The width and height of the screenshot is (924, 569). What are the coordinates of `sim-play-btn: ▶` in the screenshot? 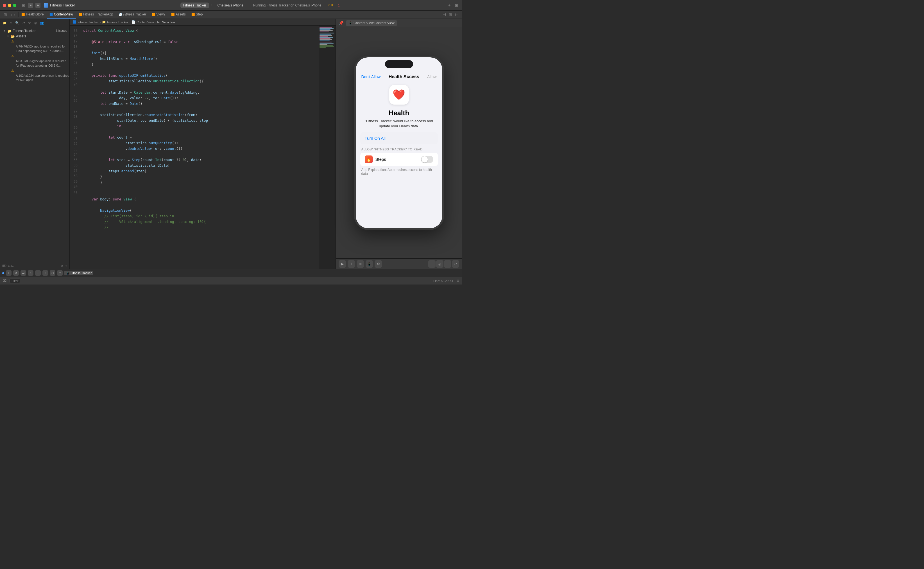 It's located at (342, 264).